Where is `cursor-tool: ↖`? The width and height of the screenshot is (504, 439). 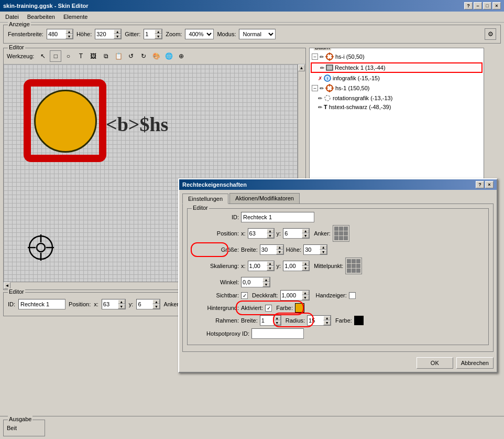
cursor-tool: ↖ is located at coordinates (43, 56).